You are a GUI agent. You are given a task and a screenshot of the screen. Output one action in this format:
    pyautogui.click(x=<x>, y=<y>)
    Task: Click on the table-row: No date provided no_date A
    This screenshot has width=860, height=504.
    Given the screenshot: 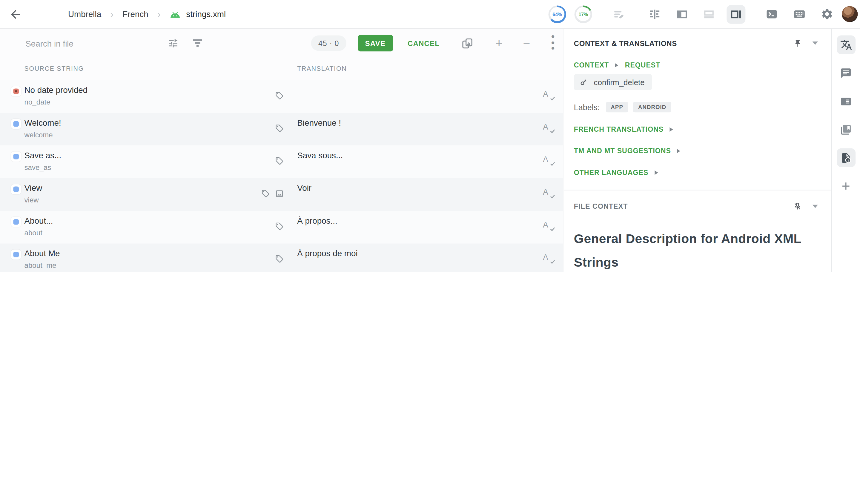 What is the action you would take?
    pyautogui.click(x=281, y=97)
    